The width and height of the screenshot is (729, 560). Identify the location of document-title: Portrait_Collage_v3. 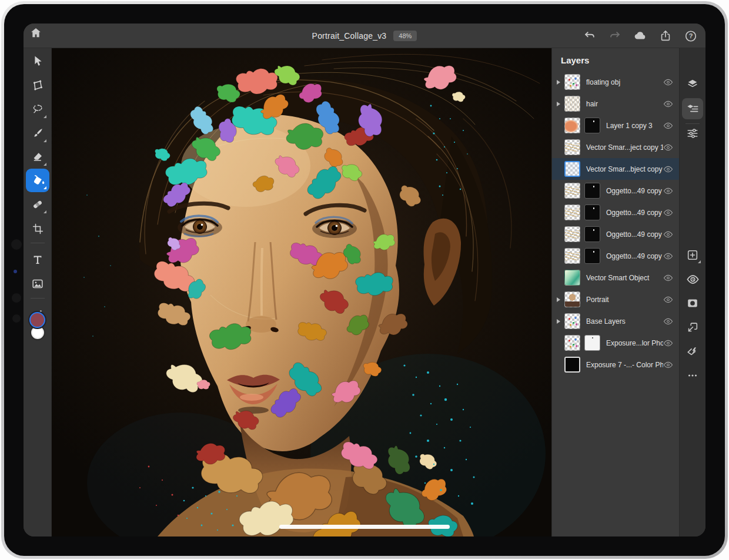
(349, 36).